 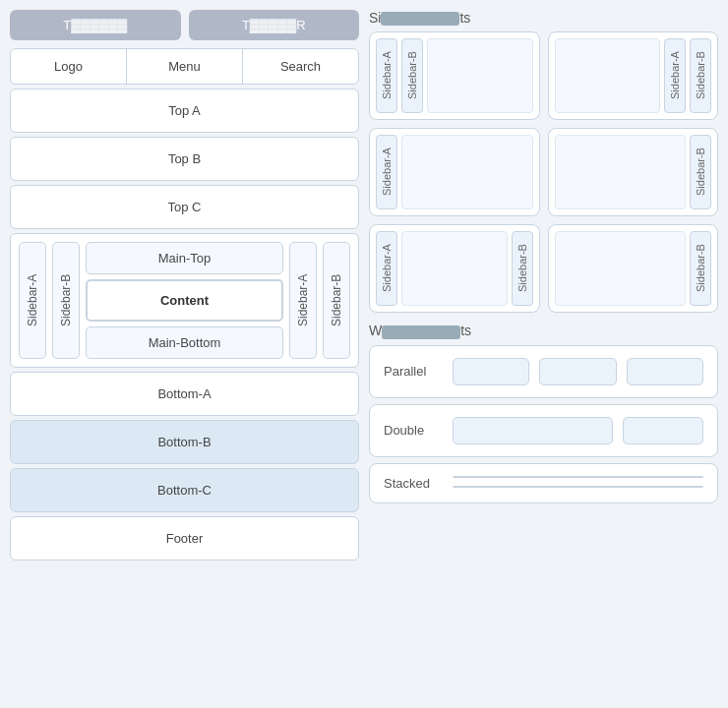 What do you see at coordinates (543, 431) in the screenshot?
I see `widget-double-row: Double` at bounding box center [543, 431].